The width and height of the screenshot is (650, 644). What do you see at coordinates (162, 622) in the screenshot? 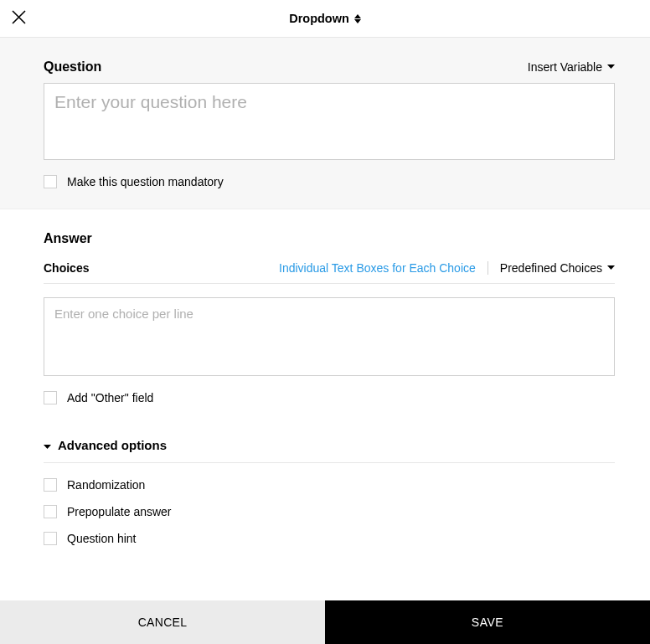
I see `cancel-button-label: CANCEL` at bounding box center [162, 622].